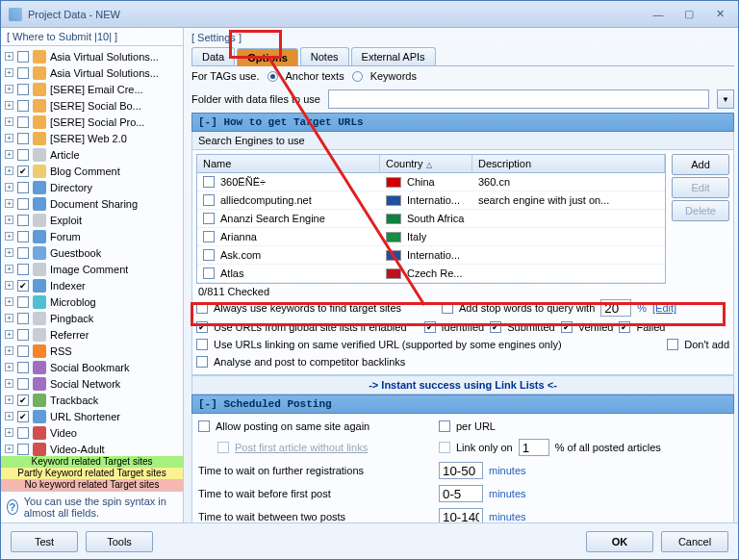 The image size is (739, 560). Describe the element at coordinates (431, 219) in the screenshot. I see `search-engines-table: Name Country △ Description 360ËÑË÷ China…` at that location.